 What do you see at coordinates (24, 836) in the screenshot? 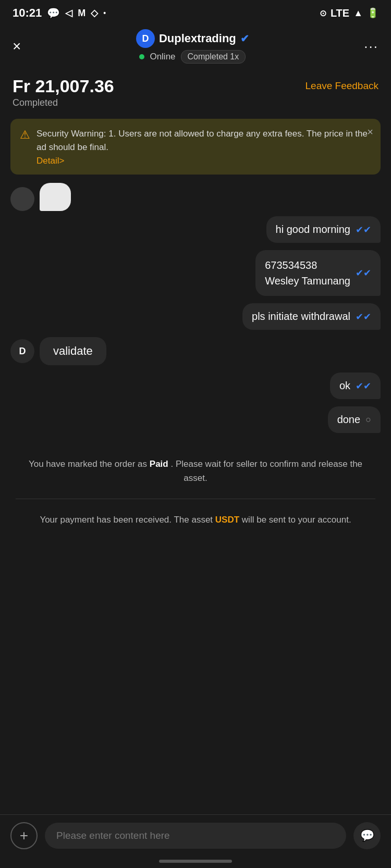
I see `add-attachment-button: +` at bounding box center [24, 836].